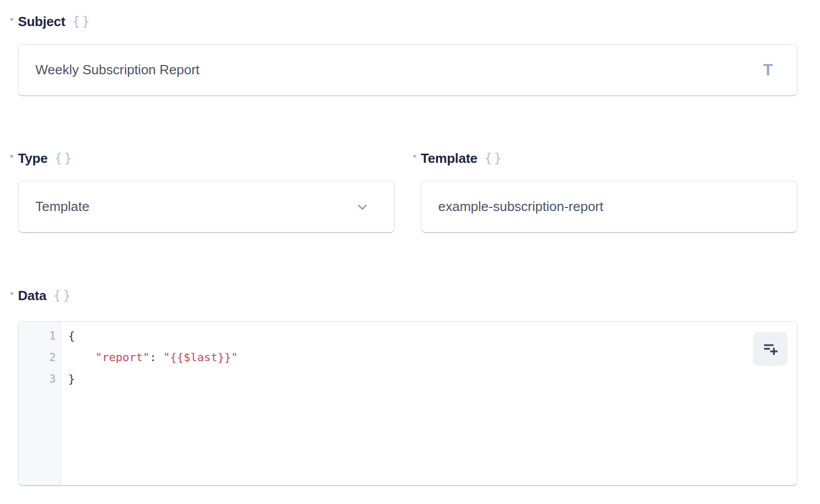  What do you see at coordinates (82, 358) in the screenshot?
I see `code-token-plain` at bounding box center [82, 358].